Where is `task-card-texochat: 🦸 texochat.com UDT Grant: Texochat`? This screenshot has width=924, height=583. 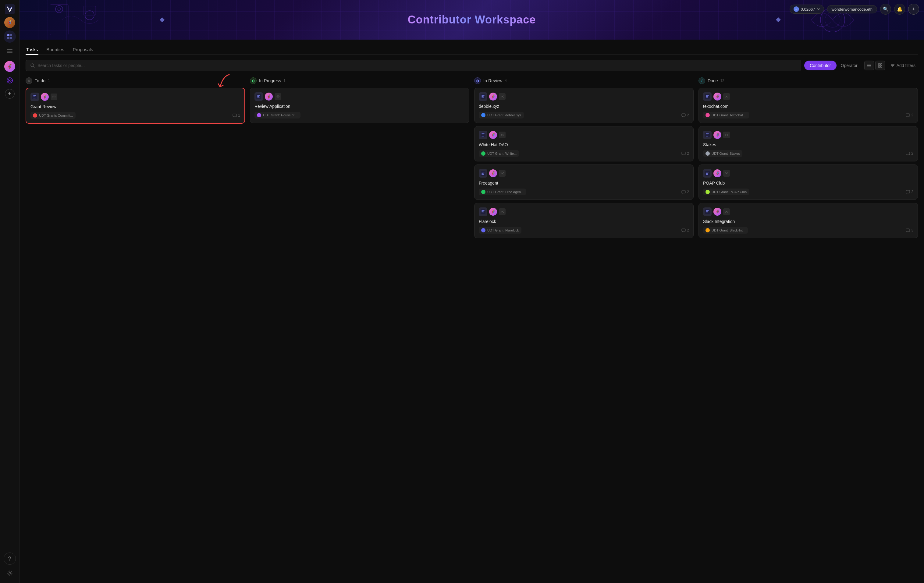
task-card-texochat: 🦸 texochat.com UDT Grant: Texochat is located at coordinates (808, 105).